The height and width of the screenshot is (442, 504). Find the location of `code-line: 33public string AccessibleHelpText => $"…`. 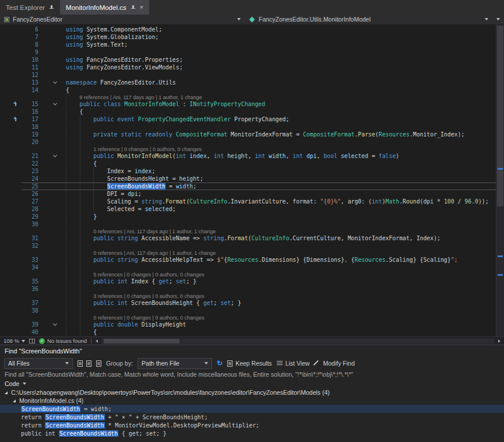

code-line: 33public string AccessibleHelpText => $"… is located at coordinates (248, 260).